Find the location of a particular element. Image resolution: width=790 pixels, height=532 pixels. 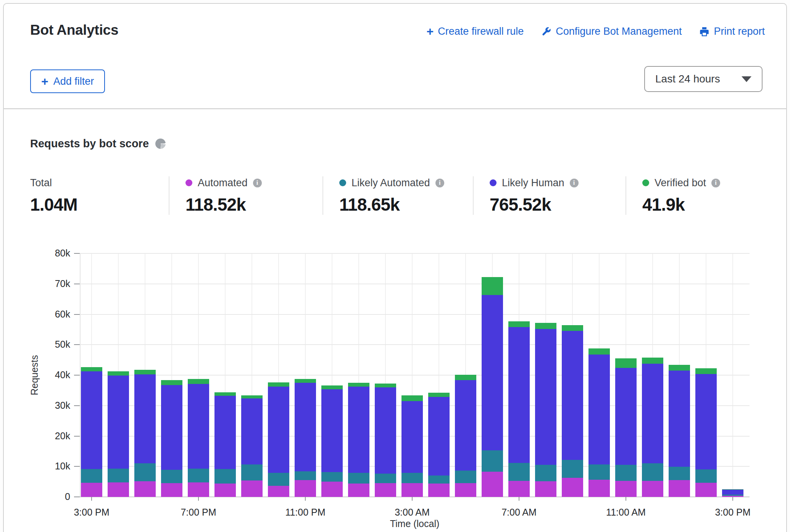

configure-bot-management-link: Configure Bot Management is located at coordinates (611, 31).